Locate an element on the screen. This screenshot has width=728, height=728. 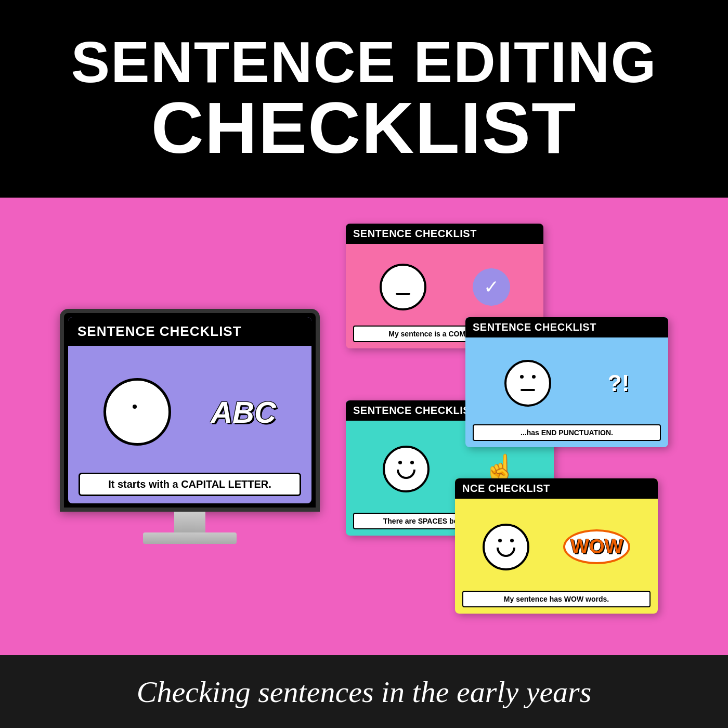
card-4-body: WOW is located at coordinates (556, 545).